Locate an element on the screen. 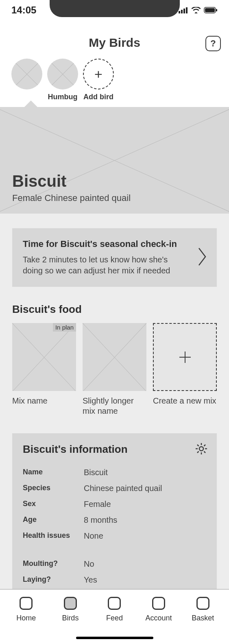  food-section-title: Biscuit's food is located at coordinates (115, 309).